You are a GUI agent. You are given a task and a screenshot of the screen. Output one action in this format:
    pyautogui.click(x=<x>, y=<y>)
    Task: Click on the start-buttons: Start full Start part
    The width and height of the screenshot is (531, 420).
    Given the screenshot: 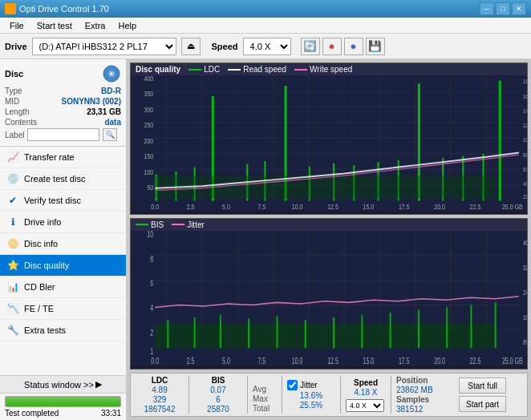 What is the action you would take?
    pyautogui.click(x=483, y=394)
    